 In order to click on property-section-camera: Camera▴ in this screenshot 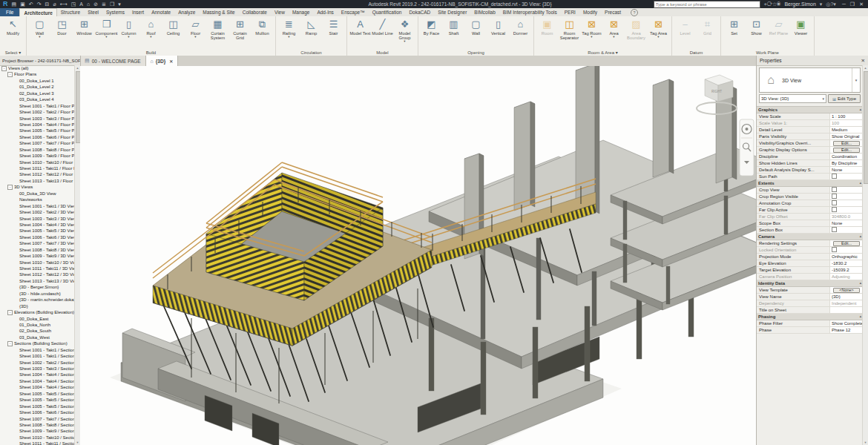, I will do `click(810, 237)`.